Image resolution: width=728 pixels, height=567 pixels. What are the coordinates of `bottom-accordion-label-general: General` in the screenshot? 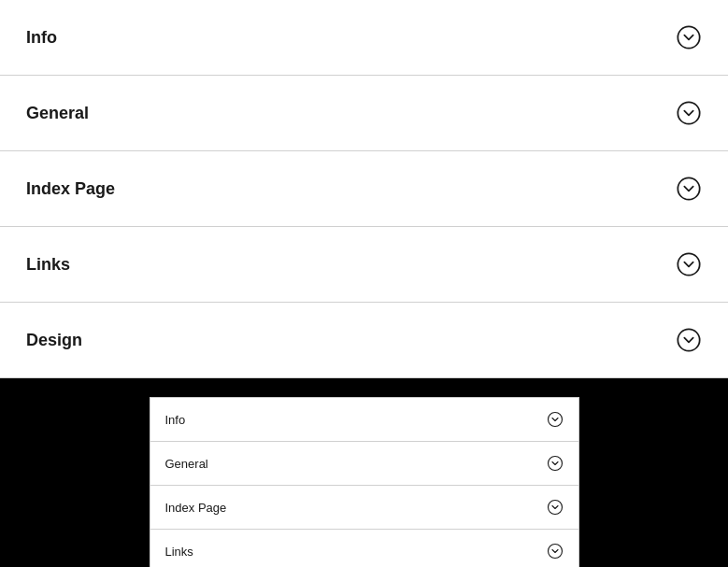 It's located at (187, 463).